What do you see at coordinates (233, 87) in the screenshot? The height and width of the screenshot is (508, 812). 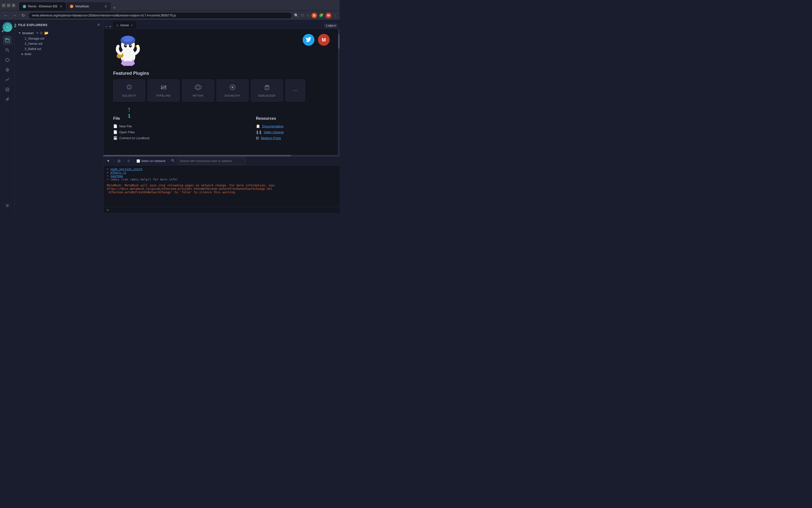 I see `sourcify-icon-svg` at bounding box center [233, 87].